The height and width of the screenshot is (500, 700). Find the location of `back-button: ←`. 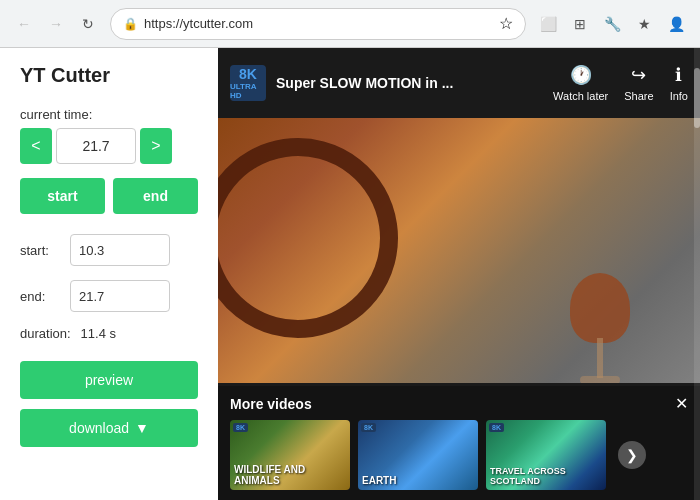

back-button: ← is located at coordinates (24, 24).